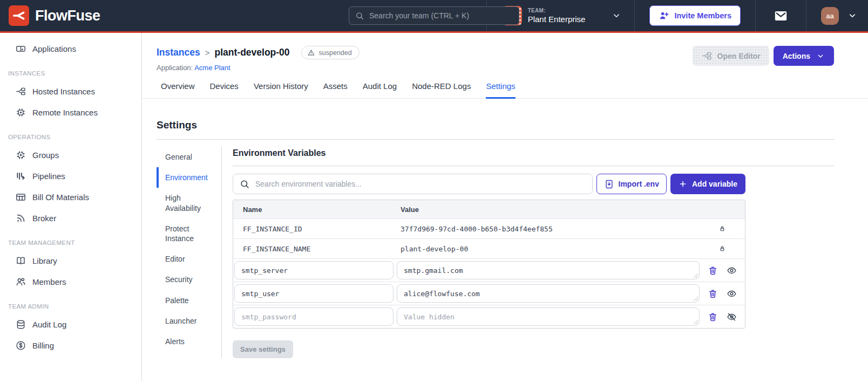 Image resolution: width=868 pixels, height=383 pixels. What do you see at coordinates (609, 184) in the screenshot?
I see `document-download-icon` at bounding box center [609, 184].